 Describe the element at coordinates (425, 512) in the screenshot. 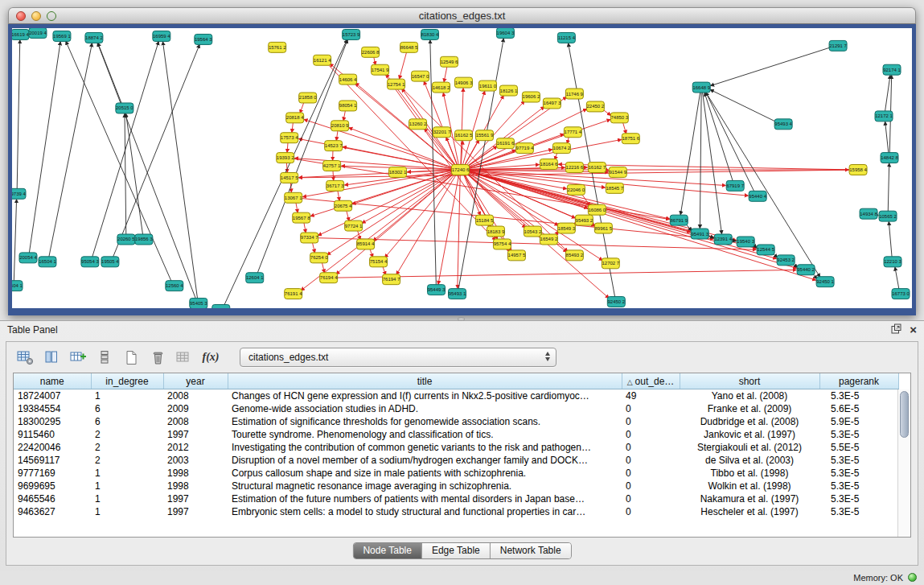

I see `cell-title: Embryonic stem cells: a model to study s…` at that location.